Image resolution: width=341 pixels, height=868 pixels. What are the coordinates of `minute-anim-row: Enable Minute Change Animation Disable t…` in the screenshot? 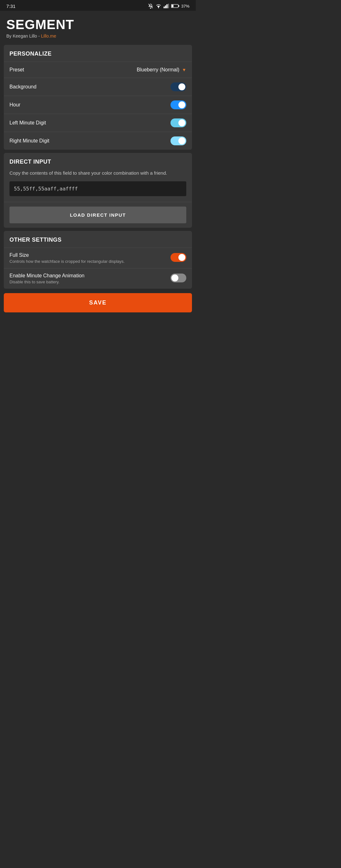 It's located at (98, 278).